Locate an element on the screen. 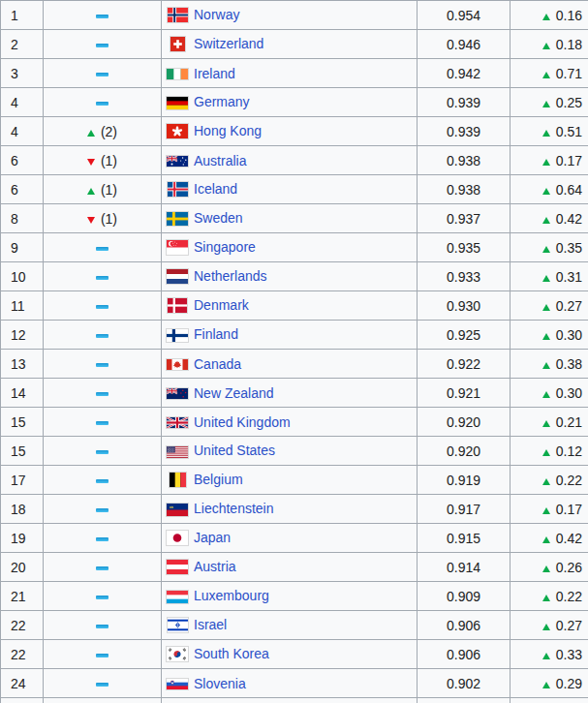 This screenshot has height=703, width=588. flag-singapore-icon is located at coordinates (177, 248).